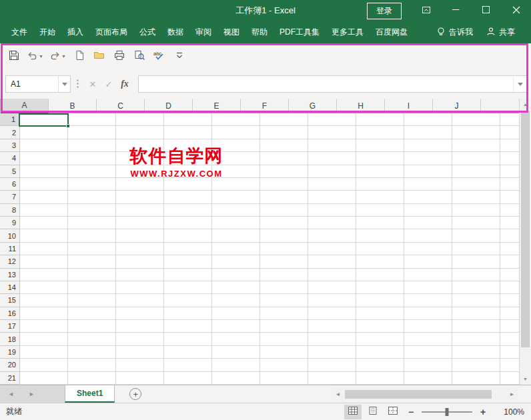  What do you see at coordinates (284, 172) in the screenshot?
I see `cell-F5` at bounding box center [284, 172].